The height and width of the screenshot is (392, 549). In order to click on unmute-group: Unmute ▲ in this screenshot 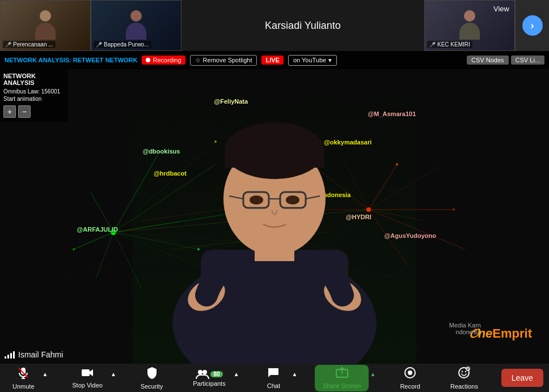, I will do `click(27, 378)`.